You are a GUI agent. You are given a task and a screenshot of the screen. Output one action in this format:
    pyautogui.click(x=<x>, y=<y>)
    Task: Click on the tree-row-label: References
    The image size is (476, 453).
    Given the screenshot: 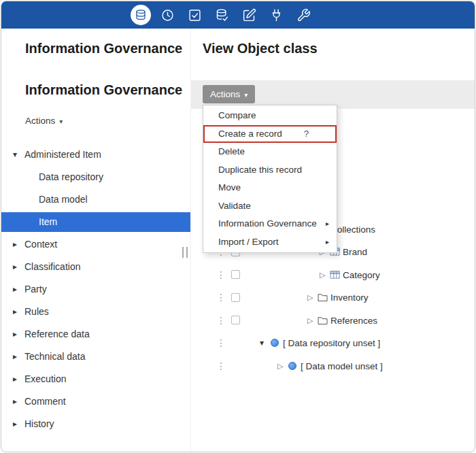 What is the action you would take?
    pyautogui.click(x=354, y=320)
    